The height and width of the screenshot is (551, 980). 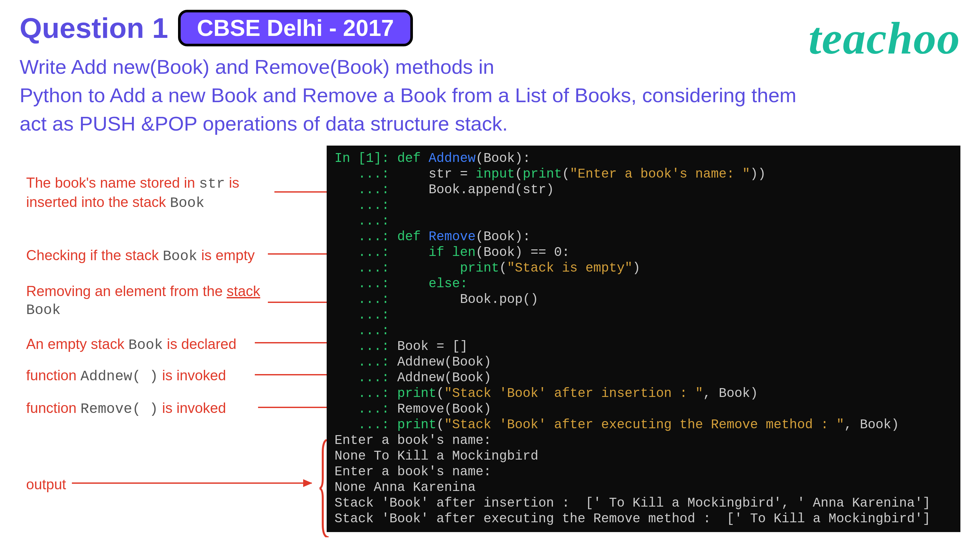 What do you see at coordinates (126, 376) in the screenshot?
I see `annotation-addnew-call: function Addnew( ) is invoked` at bounding box center [126, 376].